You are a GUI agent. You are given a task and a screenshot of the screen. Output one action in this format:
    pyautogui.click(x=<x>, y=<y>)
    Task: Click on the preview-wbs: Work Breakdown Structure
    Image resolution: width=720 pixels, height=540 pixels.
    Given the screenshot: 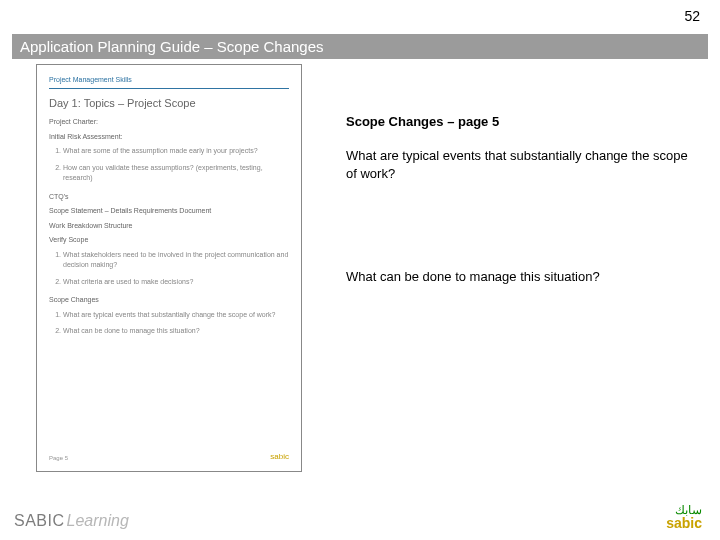 What is the action you would take?
    pyautogui.click(x=169, y=226)
    